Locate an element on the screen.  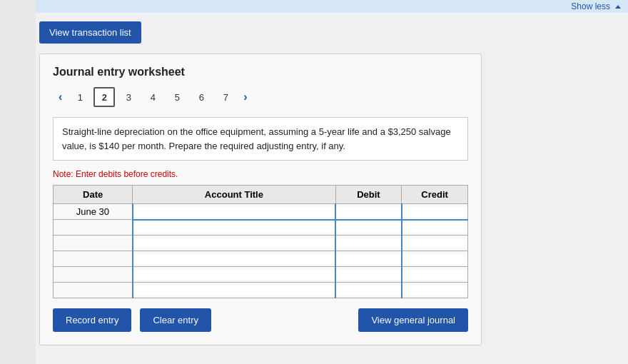
pagination: ‹ 1 2 3 4 5 6 7 › is located at coordinates (260, 97).